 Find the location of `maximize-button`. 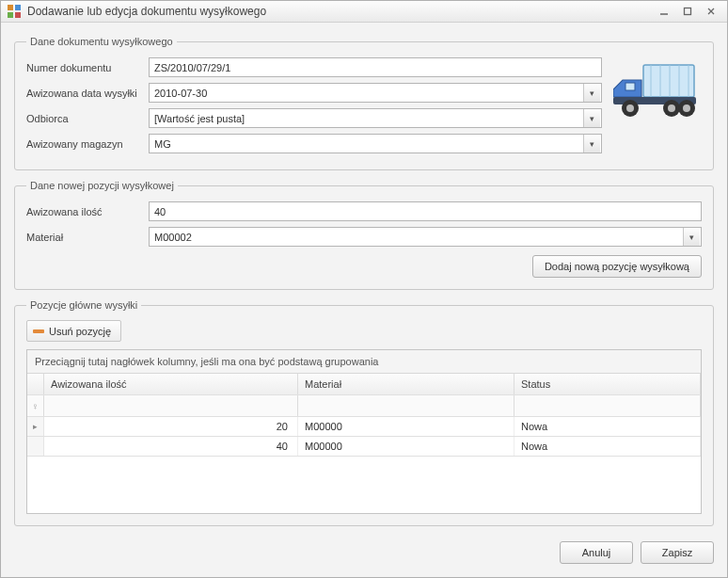

maximize-button is located at coordinates (688, 11).